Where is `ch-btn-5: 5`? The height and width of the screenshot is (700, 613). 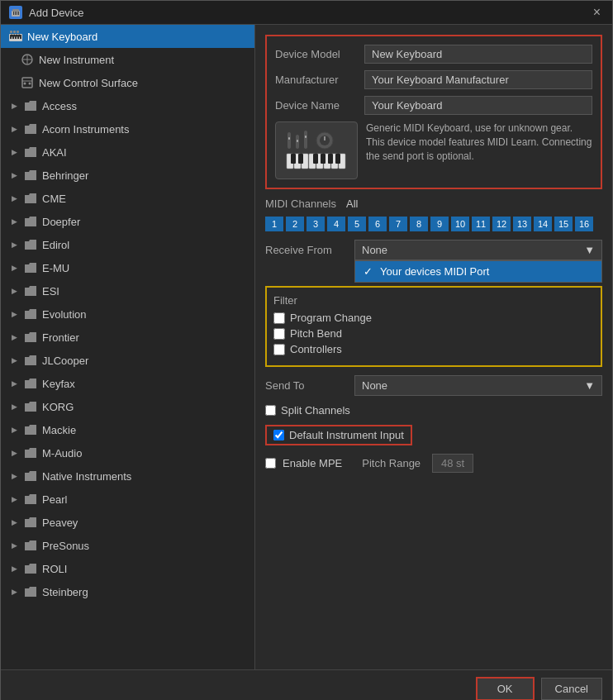 ch-btn-5: 5 is located at coordinates (357, 224).